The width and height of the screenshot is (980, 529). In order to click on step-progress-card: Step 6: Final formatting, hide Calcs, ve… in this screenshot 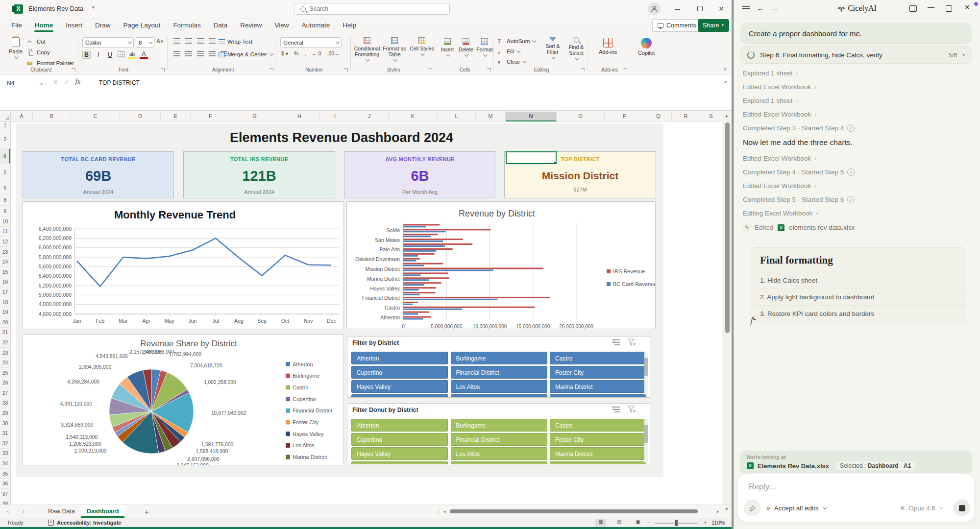, I will do `click(856, 55)`.